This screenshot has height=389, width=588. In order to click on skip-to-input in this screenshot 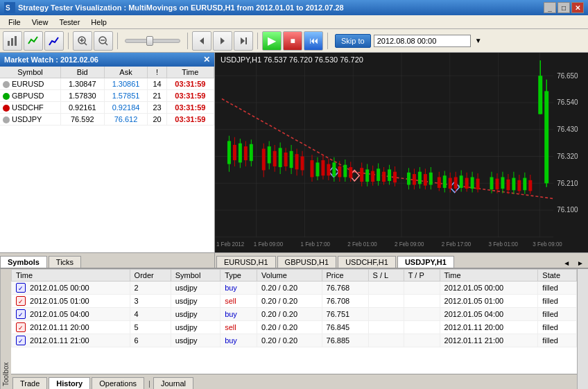, I will do `click(422, 41)`.